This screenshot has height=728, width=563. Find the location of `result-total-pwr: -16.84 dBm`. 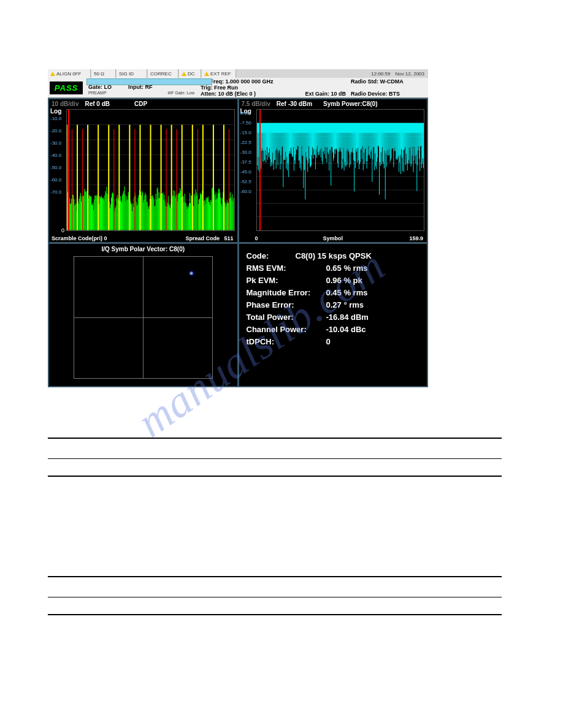

result-total-pwr: -16.84 dBm is located at coordinates (347, 317).